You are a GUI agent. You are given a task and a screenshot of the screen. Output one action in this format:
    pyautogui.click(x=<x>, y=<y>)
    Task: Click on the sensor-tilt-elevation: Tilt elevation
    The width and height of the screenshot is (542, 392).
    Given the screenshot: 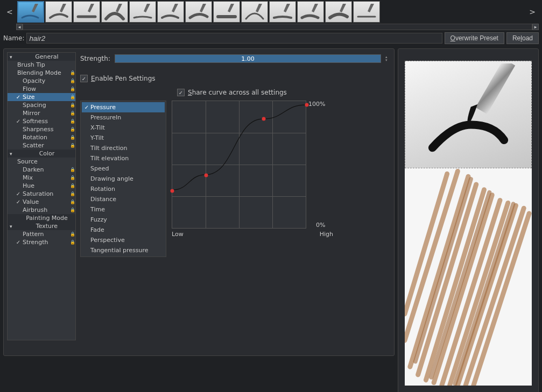 What is the action you would take?
    pyautogui.click(x=123, y=158)
    